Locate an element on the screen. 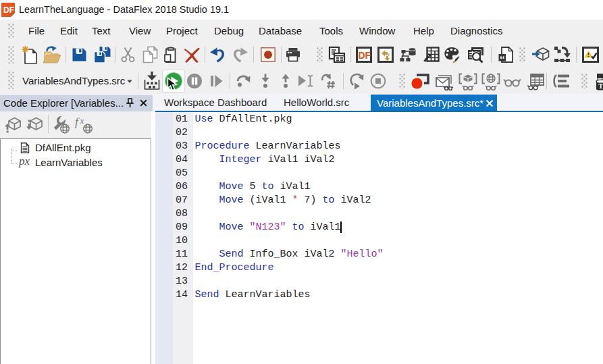 This screenshot has height=364, width=603. svg-text: f is located at coordinates (77, 122).